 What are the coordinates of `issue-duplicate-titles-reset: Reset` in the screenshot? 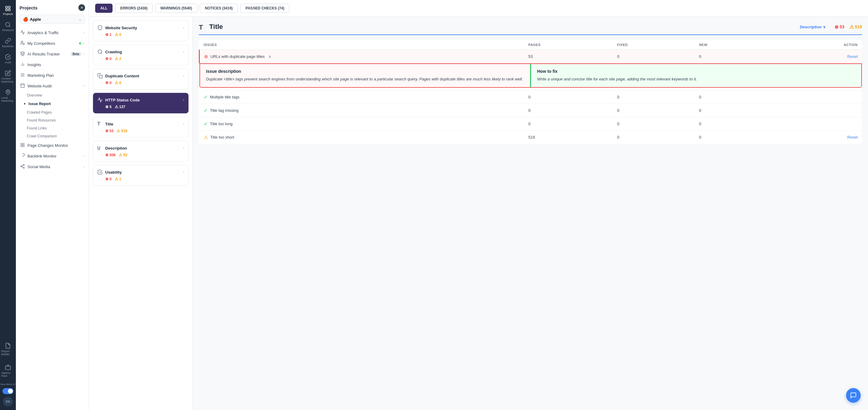 It's located at (852, 57).